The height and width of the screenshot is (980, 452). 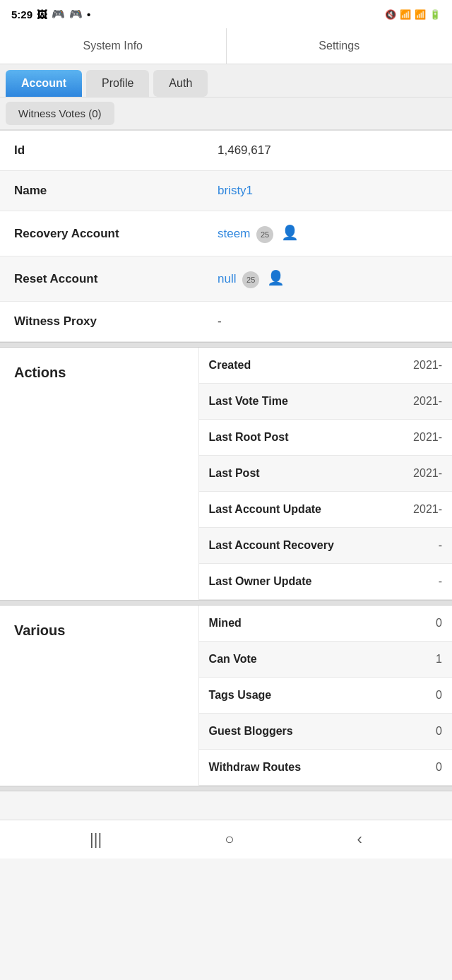 I want to click on home-button: ○, so click(x=229, y=839).